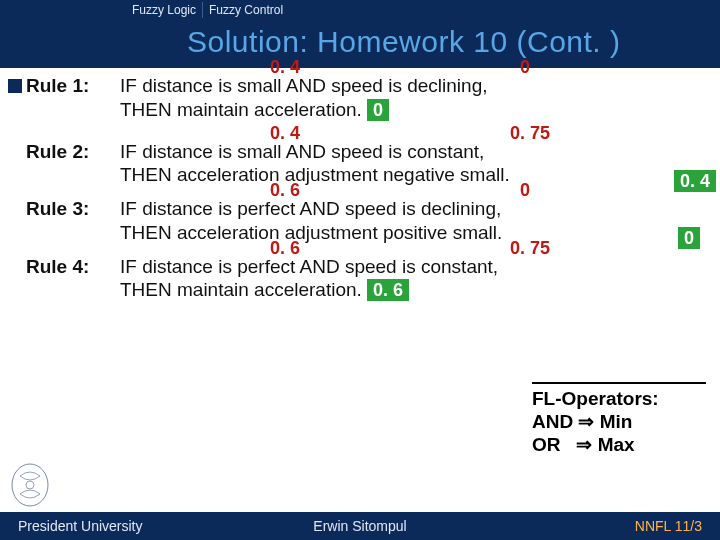 This screenshot has height=540, width=720. What do you see at coordinates (525, 68) in the screenshot?
I see `rule-1-over2: 0` at bounding box center [525, 68].